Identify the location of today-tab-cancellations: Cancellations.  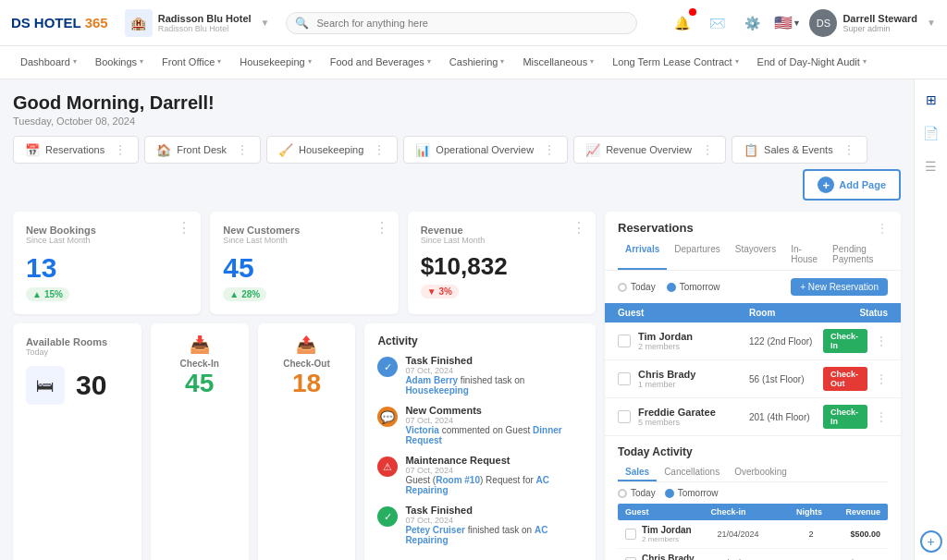
(692, 473).